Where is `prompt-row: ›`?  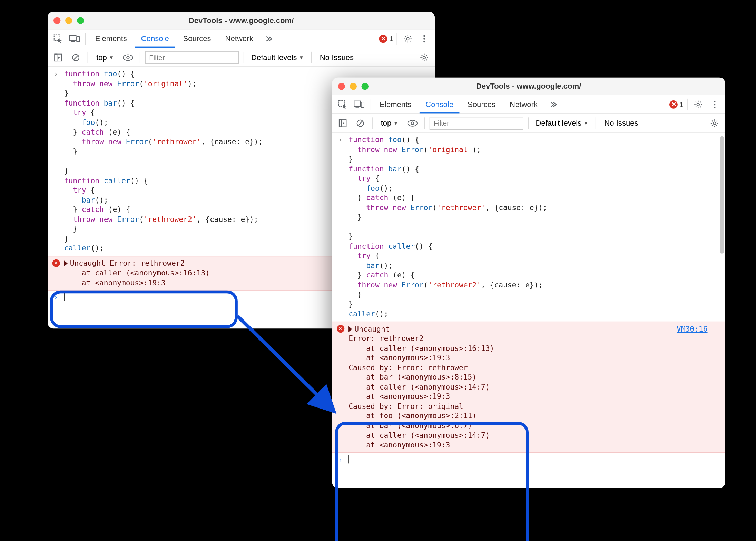 prompt-row: › is located at coordinates (529, 461).